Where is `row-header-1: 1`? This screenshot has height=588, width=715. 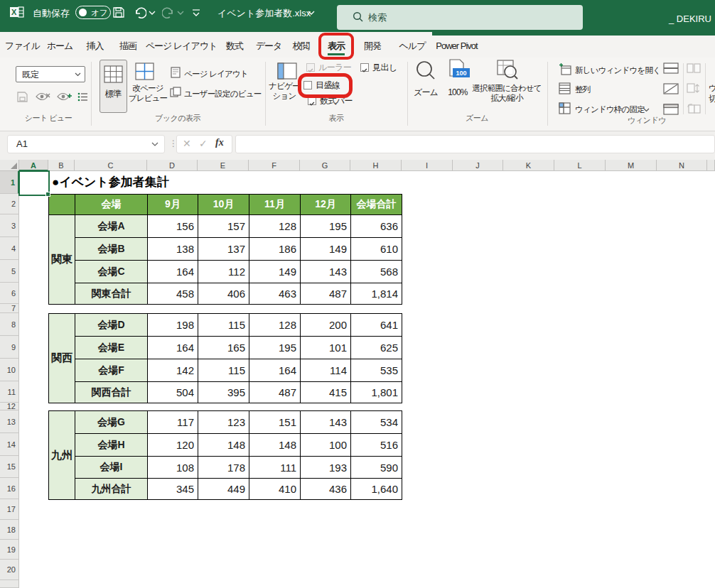
row-header-1: 1 is located at coordinates (10, 183).